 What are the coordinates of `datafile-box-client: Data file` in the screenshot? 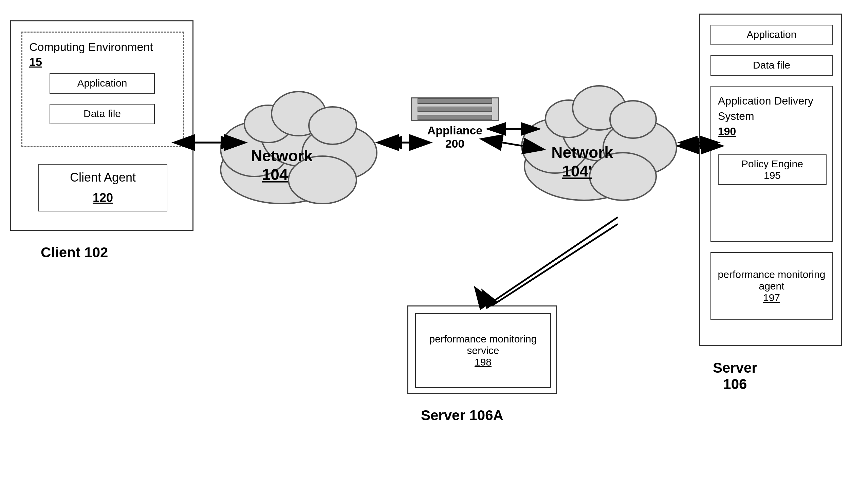 It's located at (102, 114).